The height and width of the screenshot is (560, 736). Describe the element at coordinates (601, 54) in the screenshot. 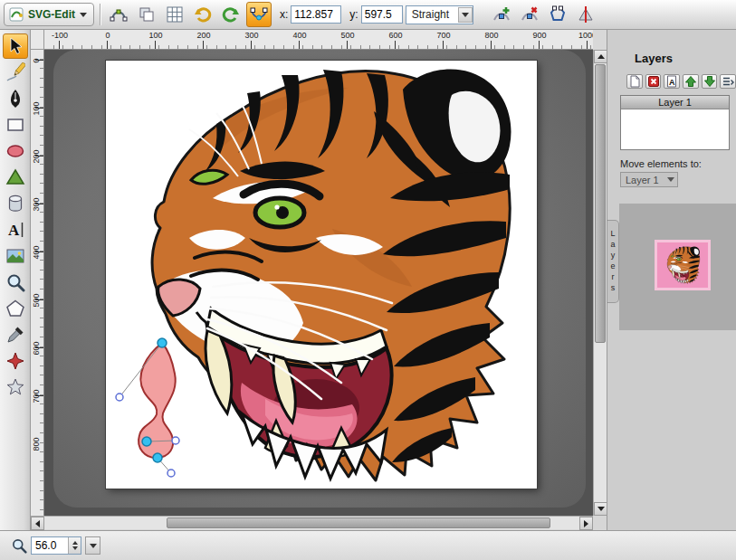

I see `arrow-up-icon` at that location.